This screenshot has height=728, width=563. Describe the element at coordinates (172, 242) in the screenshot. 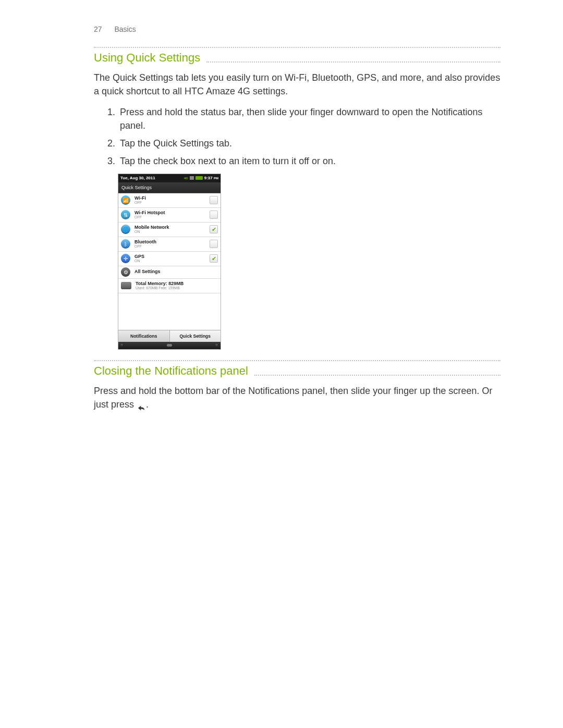

I see `qs-label: Bluetooth` at that location.